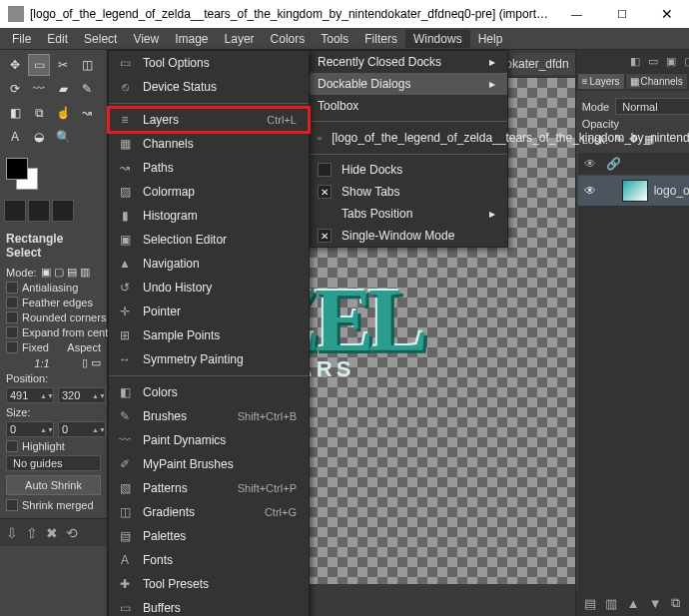 The image size is (689, 616). Describe the element at coordinates (611, 603) in the screenshot. I see `new-group-icon: ▥` at that location.